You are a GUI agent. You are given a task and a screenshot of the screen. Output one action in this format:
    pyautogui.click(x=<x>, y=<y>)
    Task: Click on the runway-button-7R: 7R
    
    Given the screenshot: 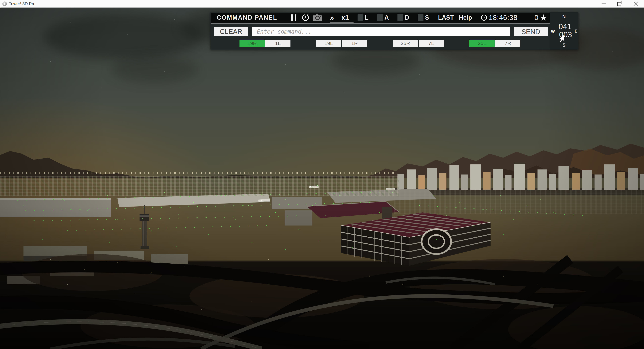 What is the action you would take?
    pyautogui.click(x=508, y=43)
    